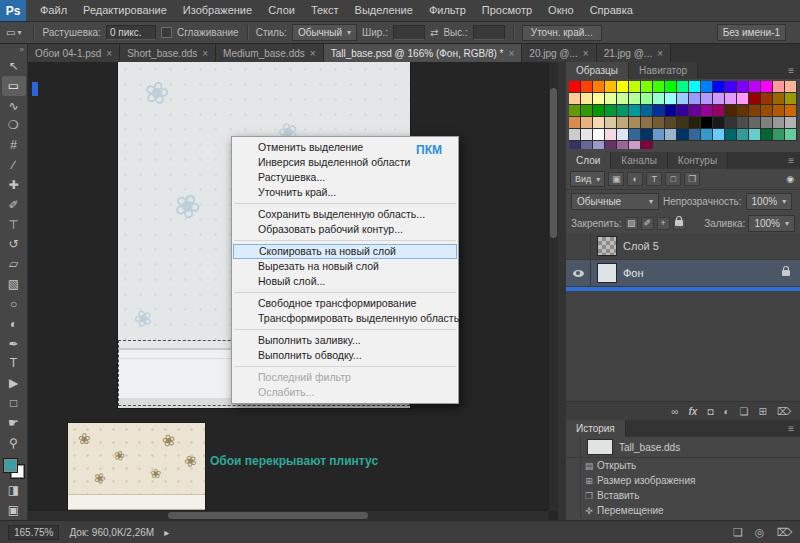 Image resolution: width=800 pixels, height=543 pixels. I want to click on antialias-checkbox, so click(166, 32).